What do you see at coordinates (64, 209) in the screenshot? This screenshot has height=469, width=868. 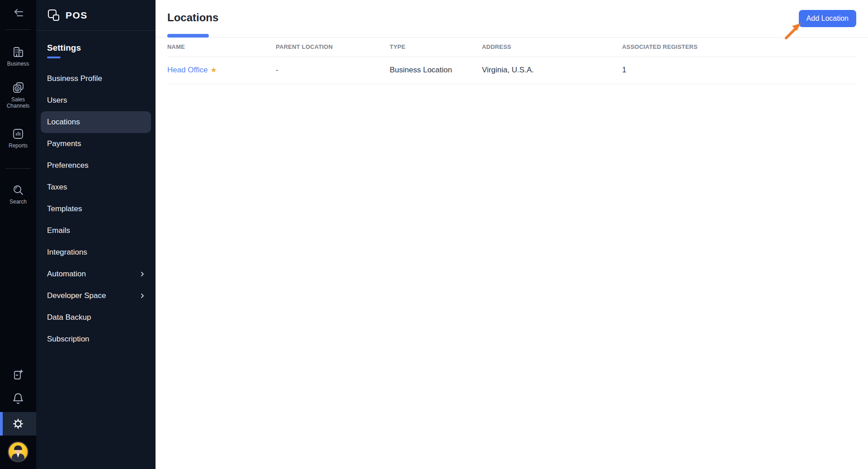 I see `nav-item-label: Templates` at bounding box center [64, 209].